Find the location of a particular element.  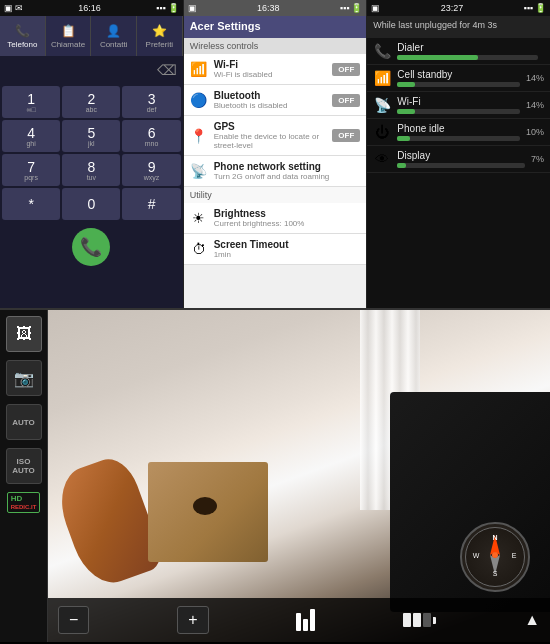

key-star: * is located at coordinates (31, 204).